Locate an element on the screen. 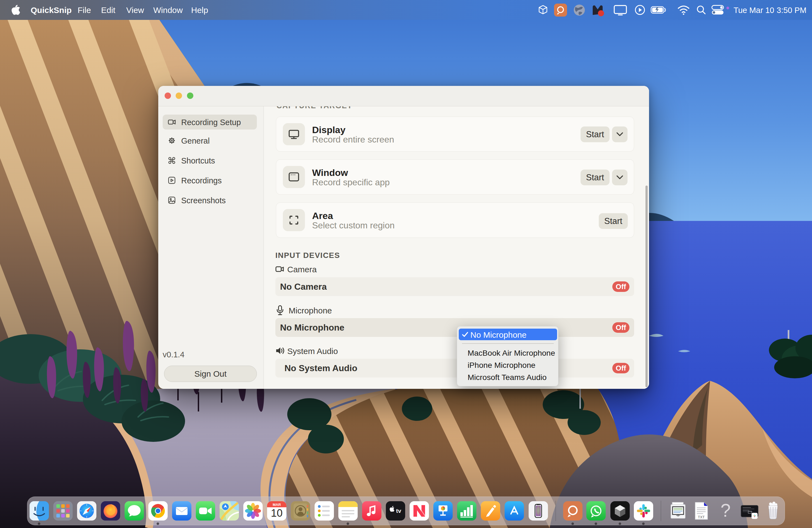  svg-text: tv is located at coordinates (398, 511).